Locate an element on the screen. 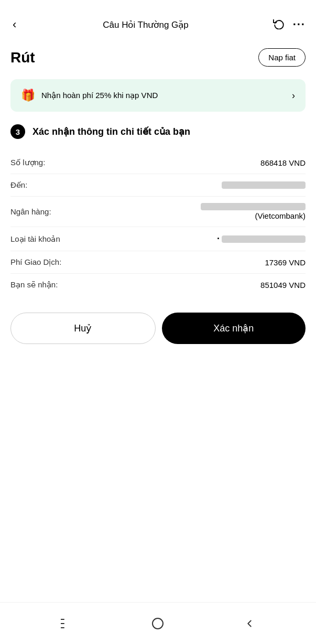 This screenshot has width=316, height=644. ban-se-nhan-row: Bạn sẽ nhận: 851049 VND is located at coordinates (158, 285).